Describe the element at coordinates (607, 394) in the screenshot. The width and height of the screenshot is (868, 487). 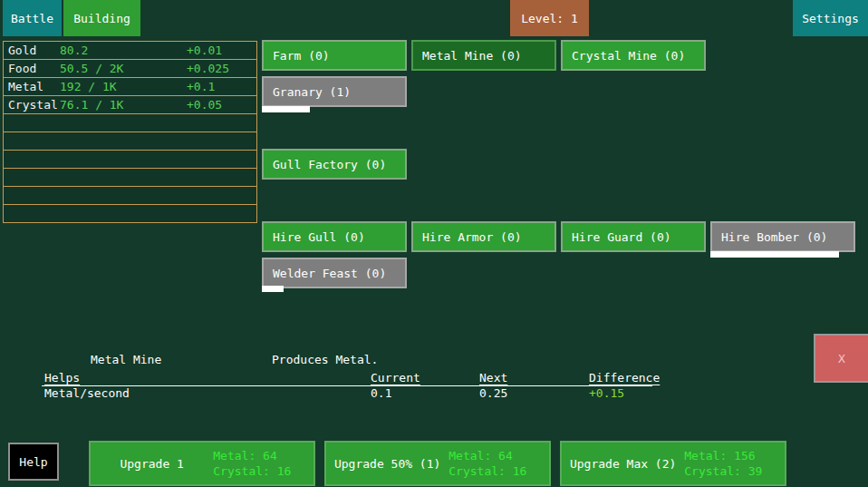
I see `detail-row-difference: +0.15` at that location.